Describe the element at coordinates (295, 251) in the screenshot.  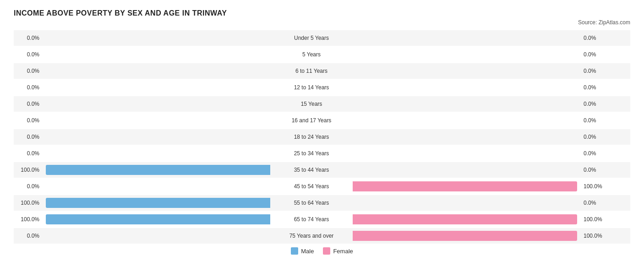
I see `legend-male-box` at that location.